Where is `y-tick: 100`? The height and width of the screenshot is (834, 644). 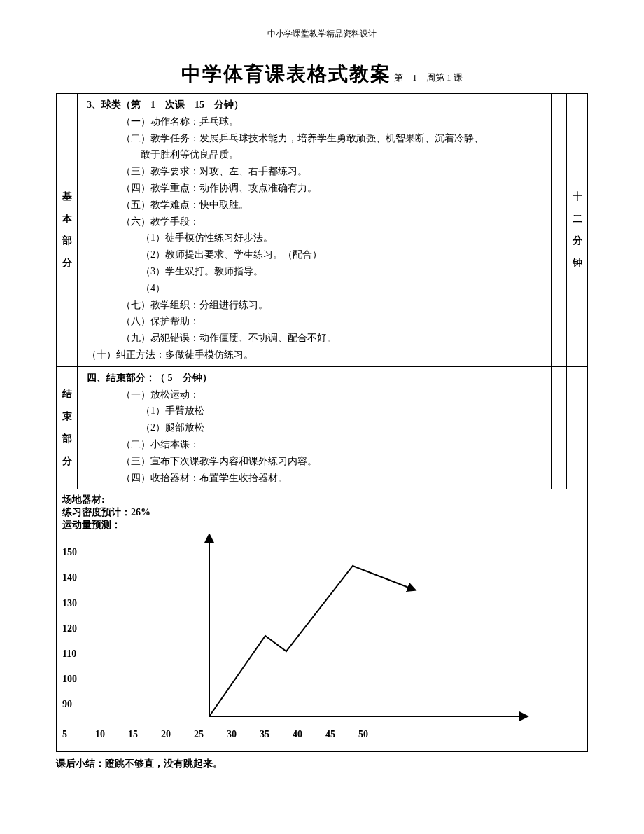
y-tick: 100 is located at coordinates (70, 680).